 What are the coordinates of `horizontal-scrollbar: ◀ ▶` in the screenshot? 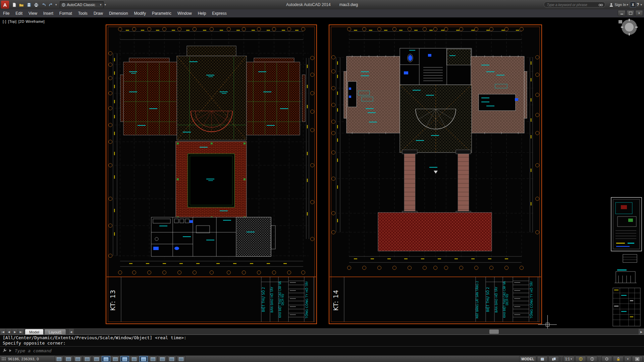 It's located at (356, 332).